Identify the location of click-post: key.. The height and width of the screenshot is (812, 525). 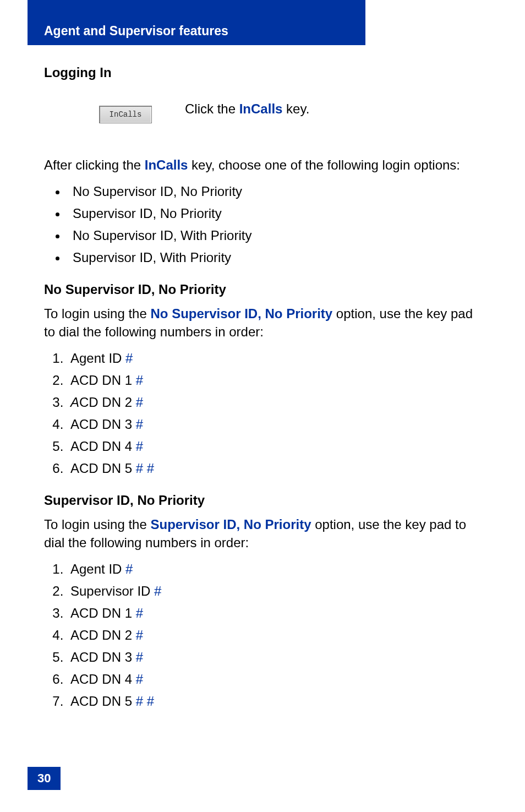
(296, 109).